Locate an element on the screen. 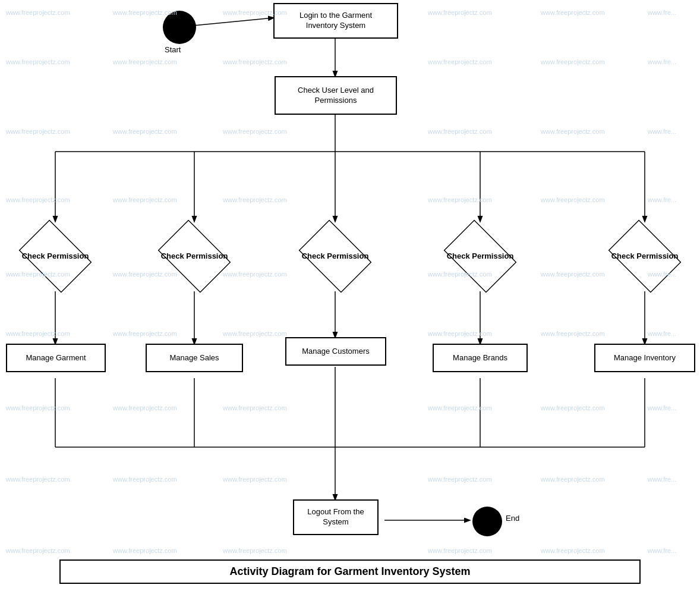  logout-box: Logout From theSystem is located at coordinates (336, 517).